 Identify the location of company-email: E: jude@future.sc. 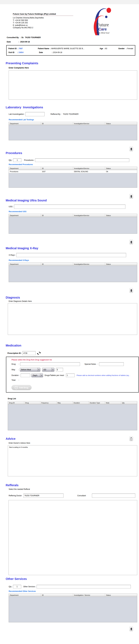
(43, 25).